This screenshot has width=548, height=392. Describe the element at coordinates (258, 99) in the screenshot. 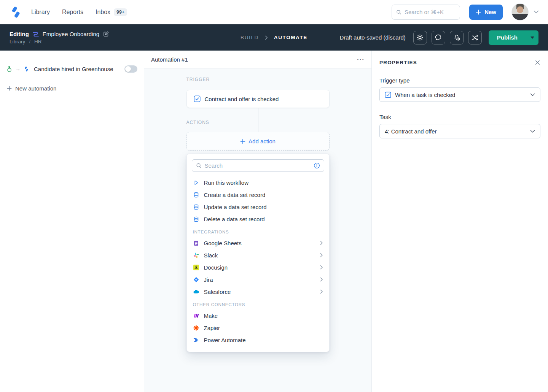

I see `trigger-card: Contract and offer is checked` at that location.